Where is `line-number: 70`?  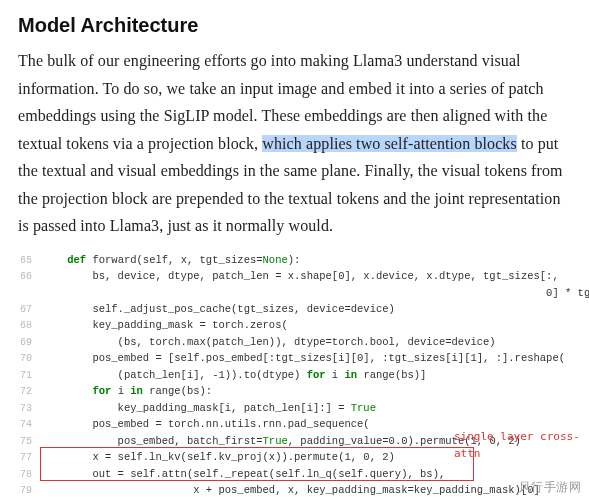
line-number: 70 is located at coordinates (23, 359).